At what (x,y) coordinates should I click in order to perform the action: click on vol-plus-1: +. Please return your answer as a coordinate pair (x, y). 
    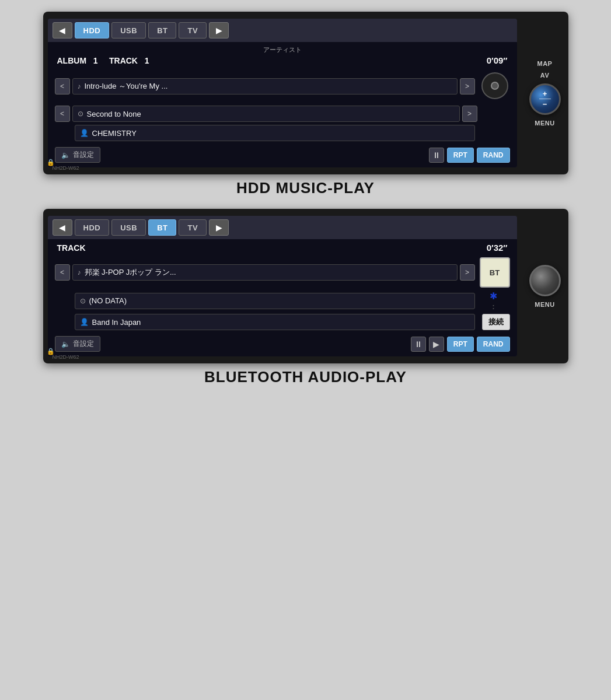
    Looking at the image, I should click on (545, 93).